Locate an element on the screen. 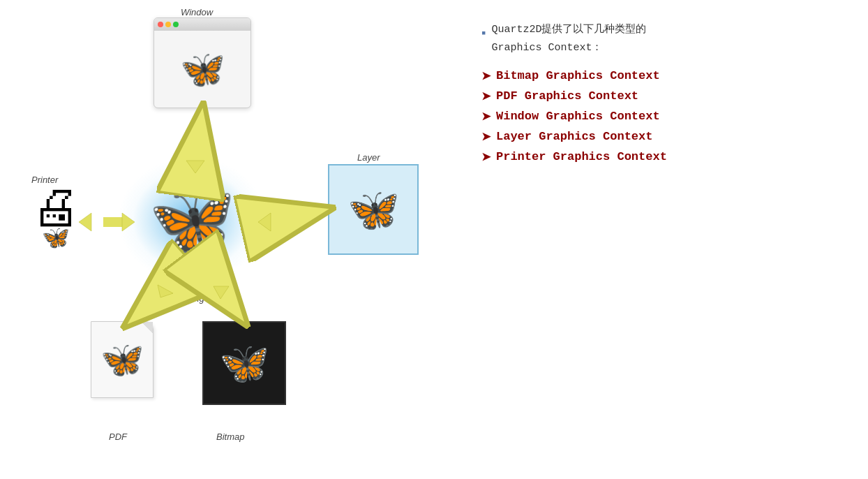  list-item: ➤ Printer Graphics Context is located at coordinates (668, 156).